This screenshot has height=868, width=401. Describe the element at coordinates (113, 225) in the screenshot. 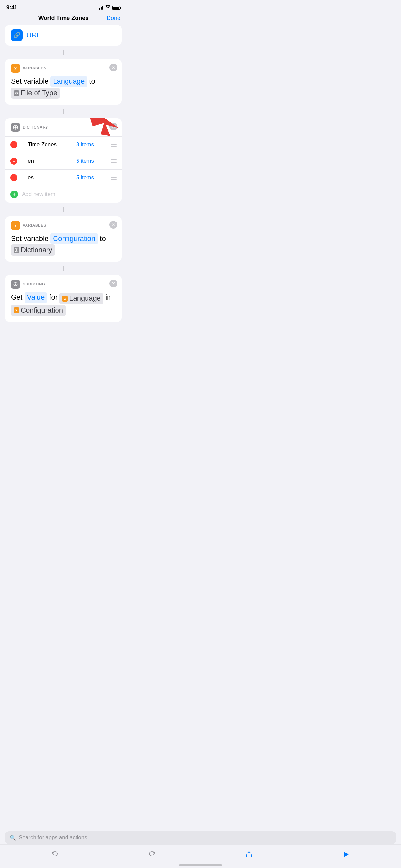

I see `close-button-2: ✕` at that location.